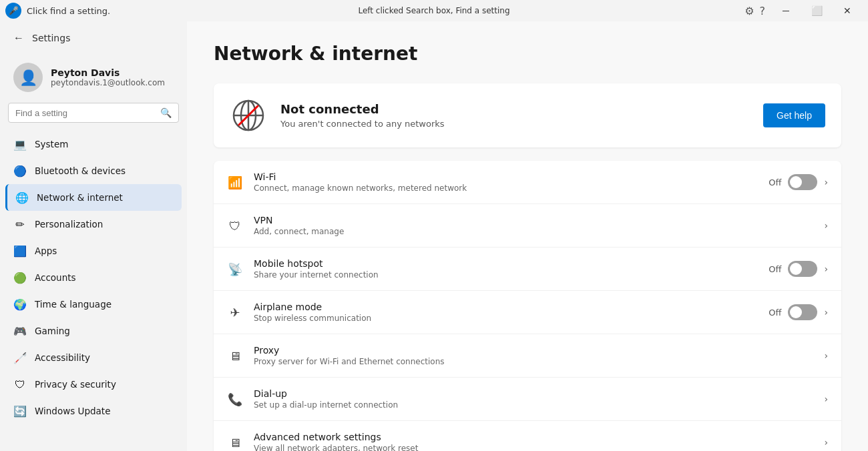 The height and width of the screenshot is (451, 868). What do you see at coordinates (749, 11) in the screenshot?
I see `gear-icon: ⚙` at bounding box center [749, 11].